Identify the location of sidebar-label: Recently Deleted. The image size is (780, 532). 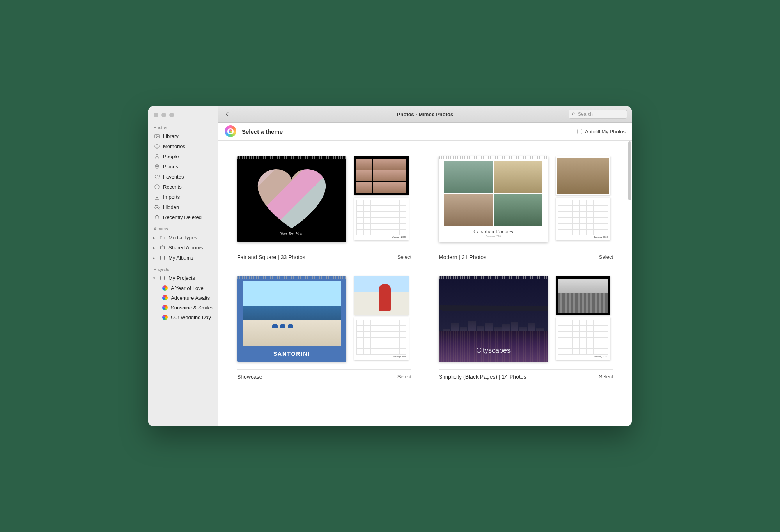
(183, 217).